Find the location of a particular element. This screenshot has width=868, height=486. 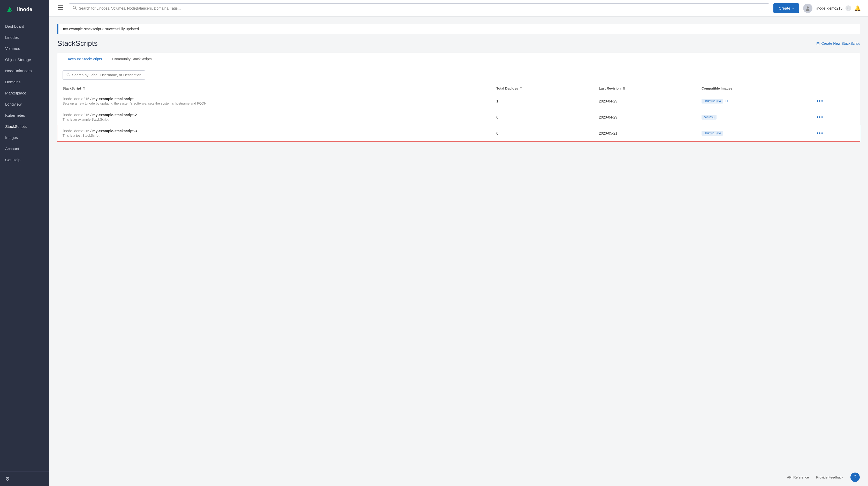

create-button: Create ▾ is located at coordinates (786, 8).